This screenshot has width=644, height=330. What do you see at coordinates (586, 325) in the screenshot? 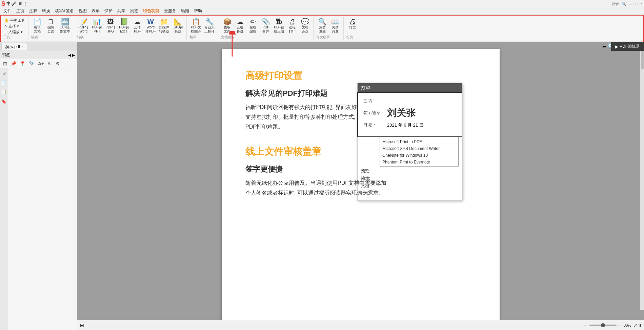
I see `zoom-minus-btn: −` at bounding box center [586, 325].